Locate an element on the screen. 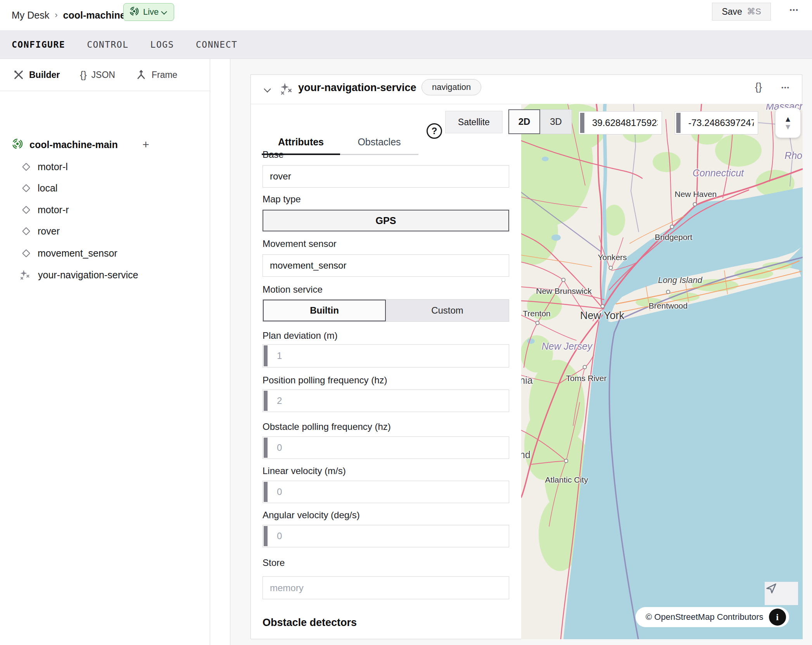  save-button: Save ⌘S is located at coordinates (741, 12).